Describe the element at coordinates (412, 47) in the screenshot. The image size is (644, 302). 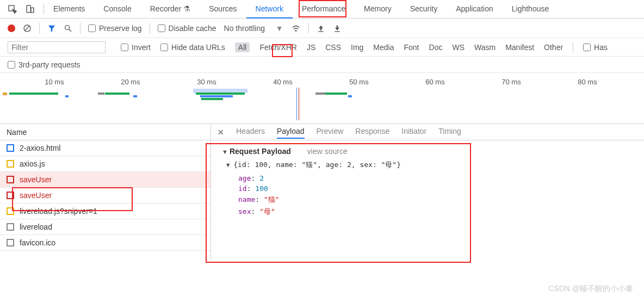
I see `ftype-font: Font` at that location.